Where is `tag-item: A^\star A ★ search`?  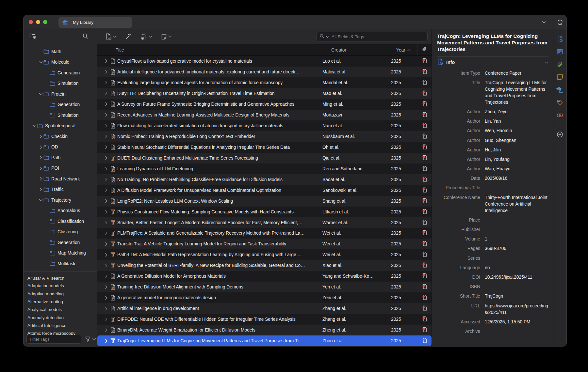
tag-item: A^\star A ★ search is located at coordinates (62, 278).